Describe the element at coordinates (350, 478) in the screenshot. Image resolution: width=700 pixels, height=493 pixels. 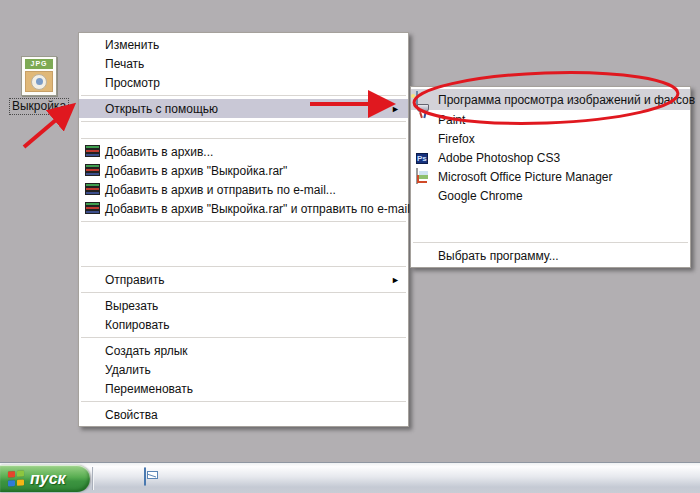
I see `taskbar: пуск` at that location.